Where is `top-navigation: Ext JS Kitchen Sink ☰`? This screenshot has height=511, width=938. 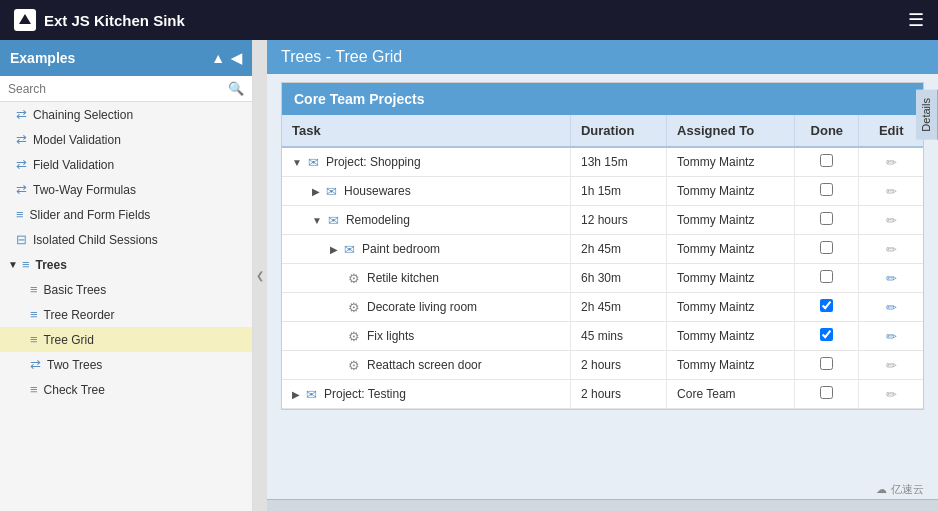 top-navigation: Ext JS Kitchen Sink ☰ is located at coordinates (469, 20).